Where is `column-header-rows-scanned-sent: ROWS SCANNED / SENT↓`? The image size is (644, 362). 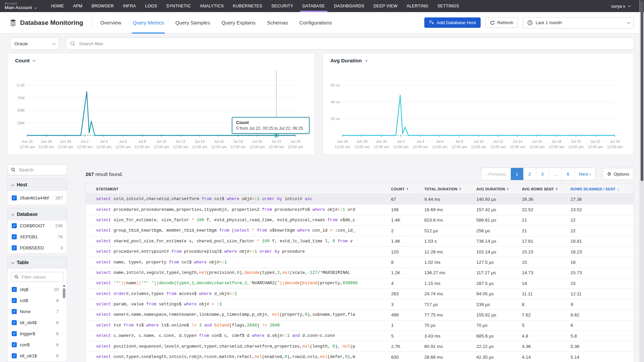
column-header-rows-scanned-sent: ROWS SCANNED / SENT↓ is located at coordinates (602, 189).